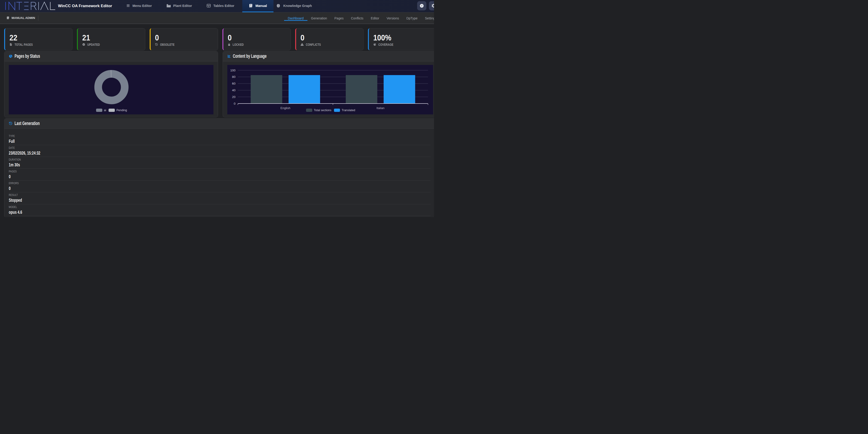 The height and width of the screenshot is (434, 868). What do you see at coordinates (234, 77) in the screenshot?
I see `svg-text: 80` at bounding box center [234, 77].